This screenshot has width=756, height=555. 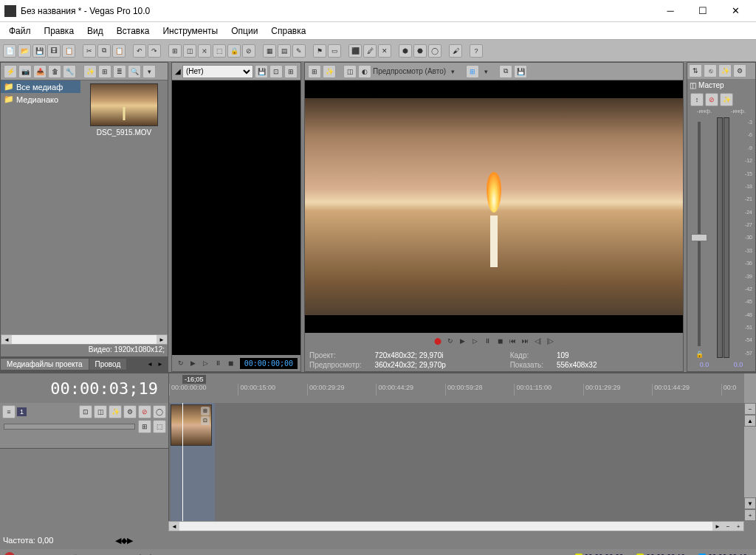 I want to click on sb-prev-icon: ◁|, so click(x=137, y=554).